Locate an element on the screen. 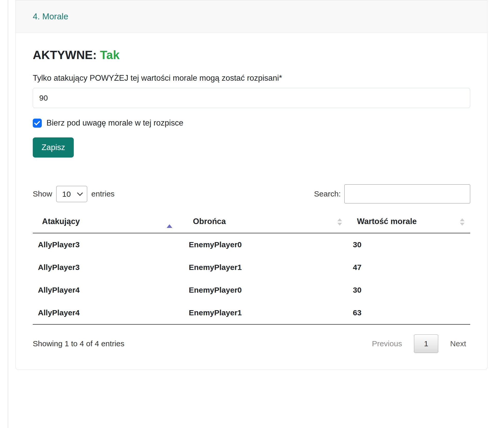 The image size is (504, 428). sort-ascending-icon is located at coordinates (169, 220).